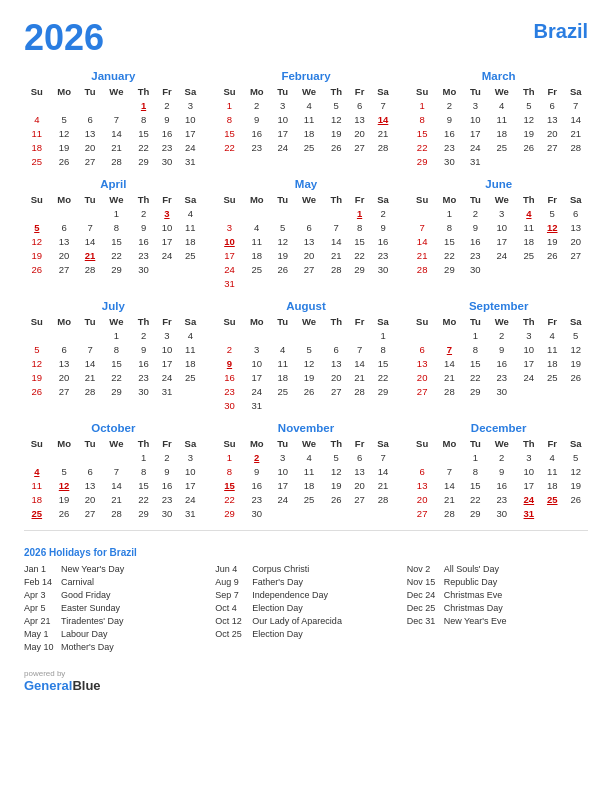 The height and width of the screenshot is (792, 612). I want to click on holiday-name: Tiradentes' Day, so click(92, 621).